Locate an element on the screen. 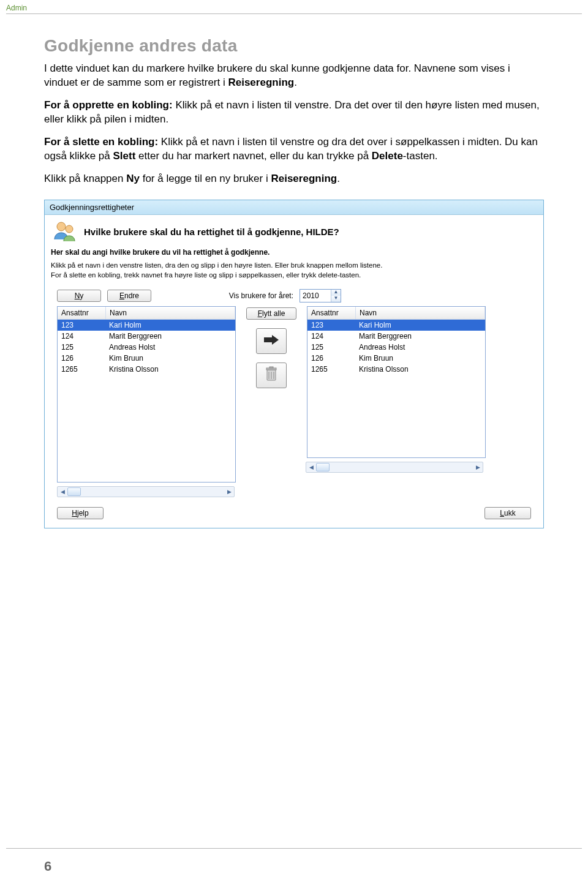 This screenshot has height=883, width=588. ny: Ny is located at coordinates (133, 179).